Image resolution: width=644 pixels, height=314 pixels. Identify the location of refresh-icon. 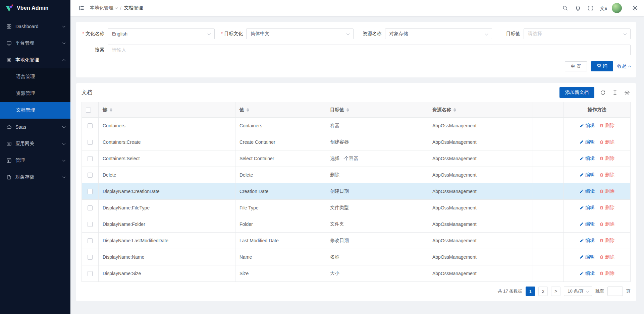
(603, 92).